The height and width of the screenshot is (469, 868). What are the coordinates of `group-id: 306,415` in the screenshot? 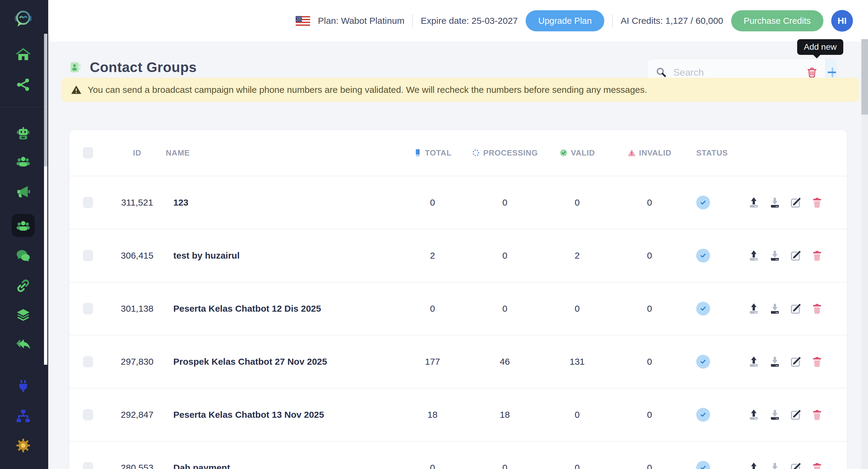 It's located at (137, 255).